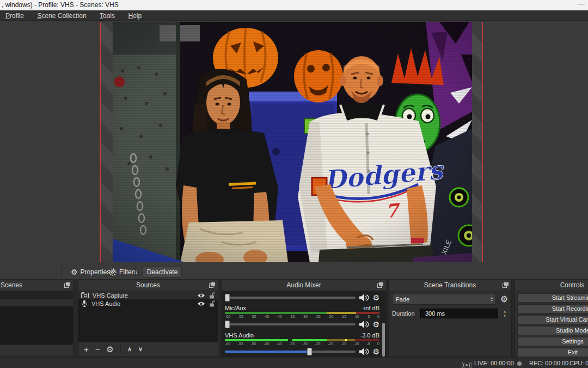  Describe the element at coordinates (553, 341) in the screenshot. I see `settings-button: Settings` at that location.